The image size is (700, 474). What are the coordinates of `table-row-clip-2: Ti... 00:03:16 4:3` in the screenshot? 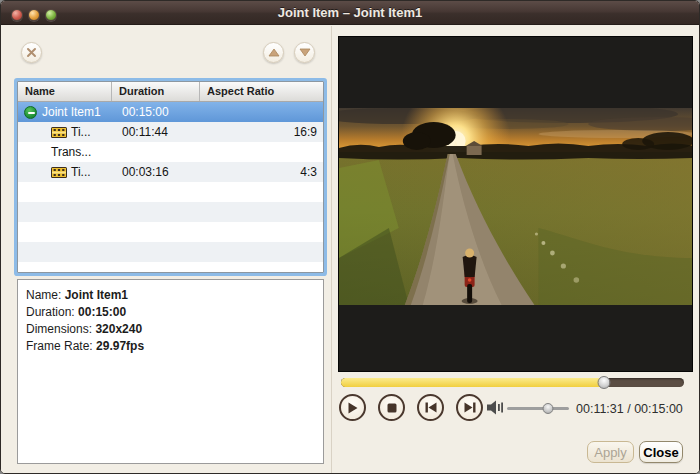 It's located at (170, 172).